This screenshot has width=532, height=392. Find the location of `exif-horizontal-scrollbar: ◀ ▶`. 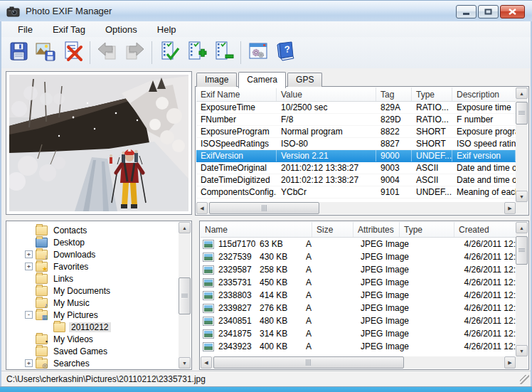

exif-horizontal-scrollbar: ◀ ▶ is located at coordinates (356, 208).